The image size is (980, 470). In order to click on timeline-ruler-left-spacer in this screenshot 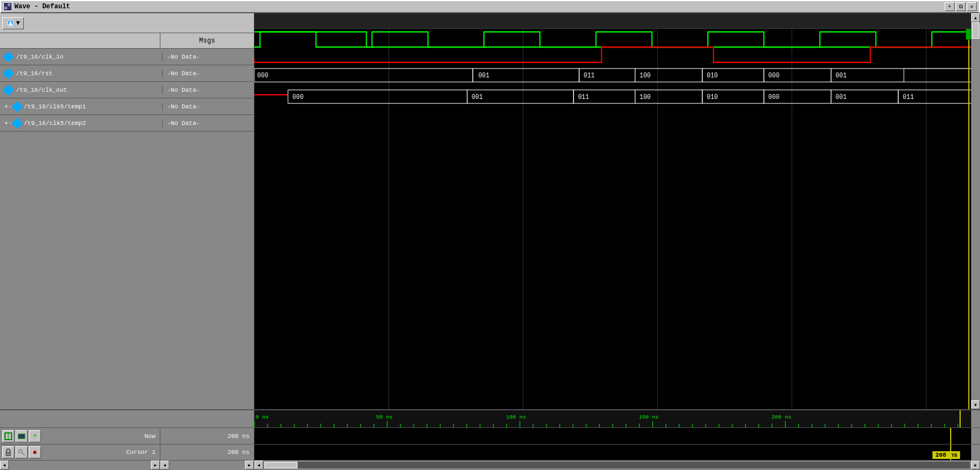, I will do `click(127, 419)`.